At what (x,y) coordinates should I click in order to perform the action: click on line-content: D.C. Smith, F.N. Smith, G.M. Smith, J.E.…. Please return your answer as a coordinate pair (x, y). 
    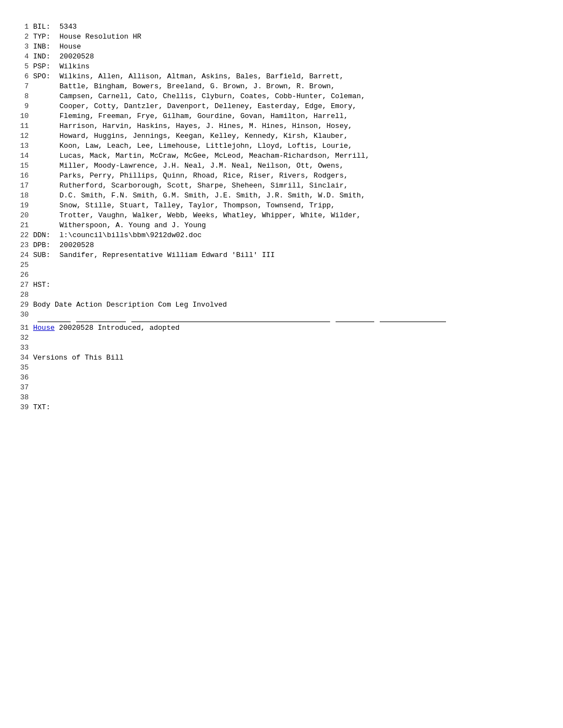
    Looking at the image, I should click on (293, 196).